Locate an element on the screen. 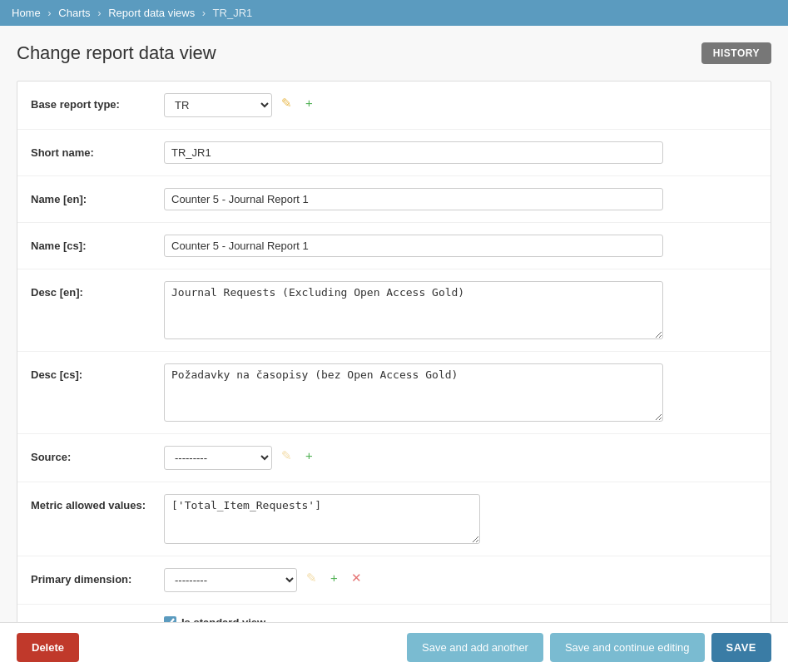  base-report-type-label: Base report type: is located at coordinates (97, 101).